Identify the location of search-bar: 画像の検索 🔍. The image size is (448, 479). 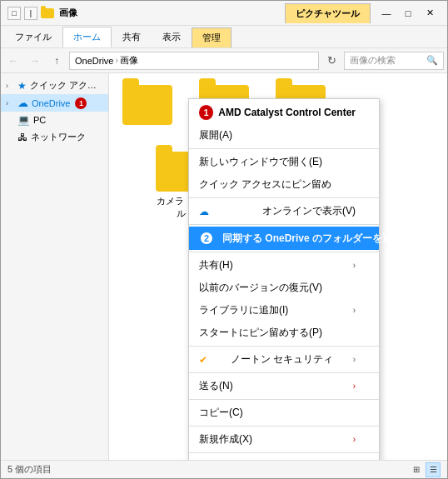
(394, 61).